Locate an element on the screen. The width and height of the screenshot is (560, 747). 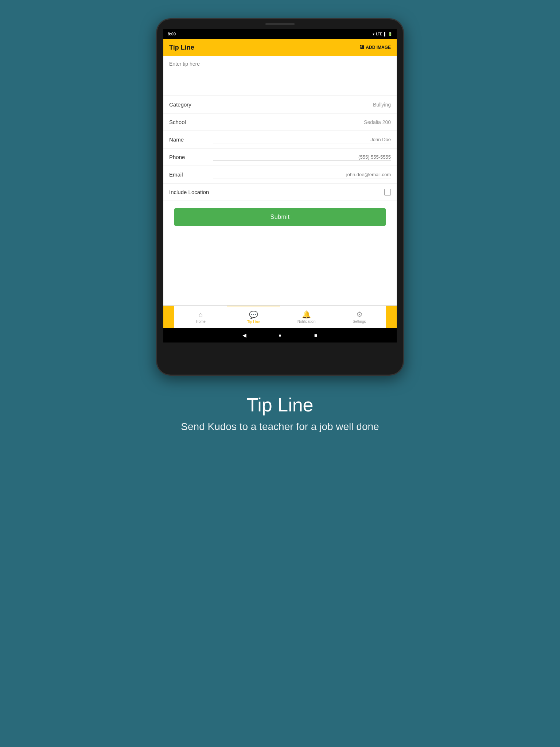
status-time: 8:00 is located at coordinates (172, 34).